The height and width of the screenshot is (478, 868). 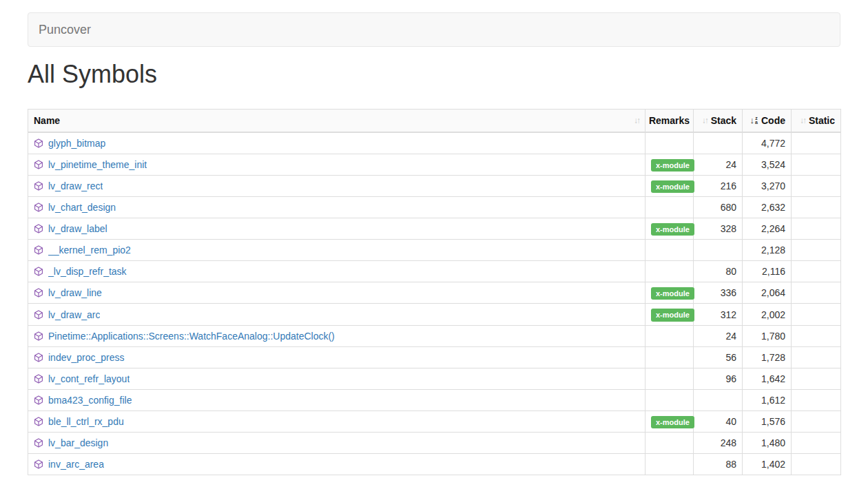 I want to click on table-row: glyph_bitmap 4,772, so click(x=435, y=143).